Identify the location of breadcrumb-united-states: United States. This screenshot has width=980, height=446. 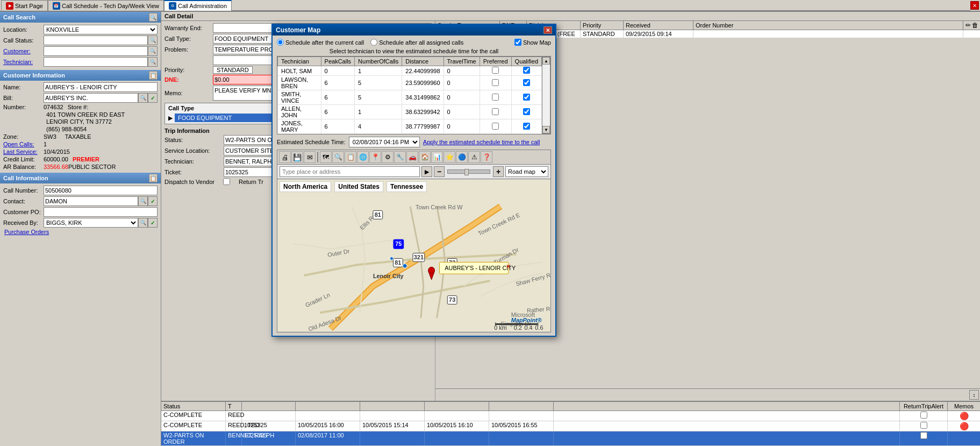
(359, 187).